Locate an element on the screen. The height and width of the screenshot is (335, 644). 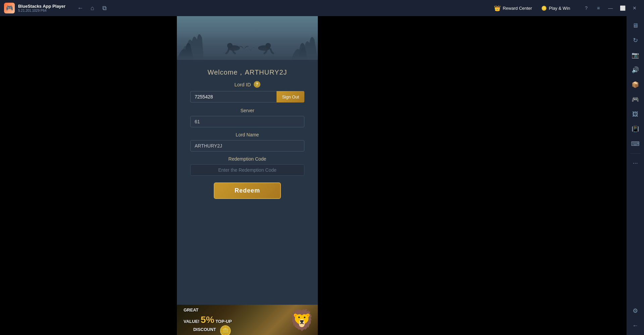
crown-icon: 👑 is located at coordinates (497, 8).